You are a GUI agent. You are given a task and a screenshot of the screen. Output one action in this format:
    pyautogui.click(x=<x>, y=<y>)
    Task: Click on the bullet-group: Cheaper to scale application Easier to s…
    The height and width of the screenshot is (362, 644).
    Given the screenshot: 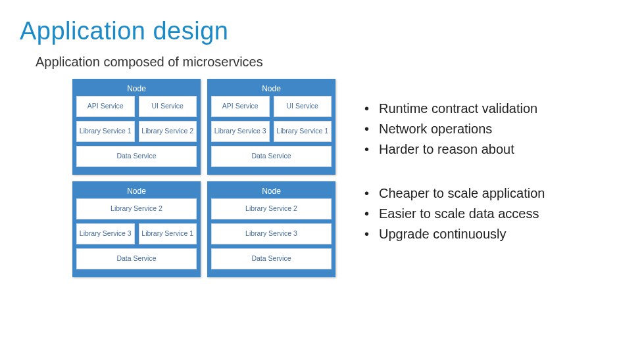 What is the action you would take?
    pyautogui.click(x=455, y=214)
    